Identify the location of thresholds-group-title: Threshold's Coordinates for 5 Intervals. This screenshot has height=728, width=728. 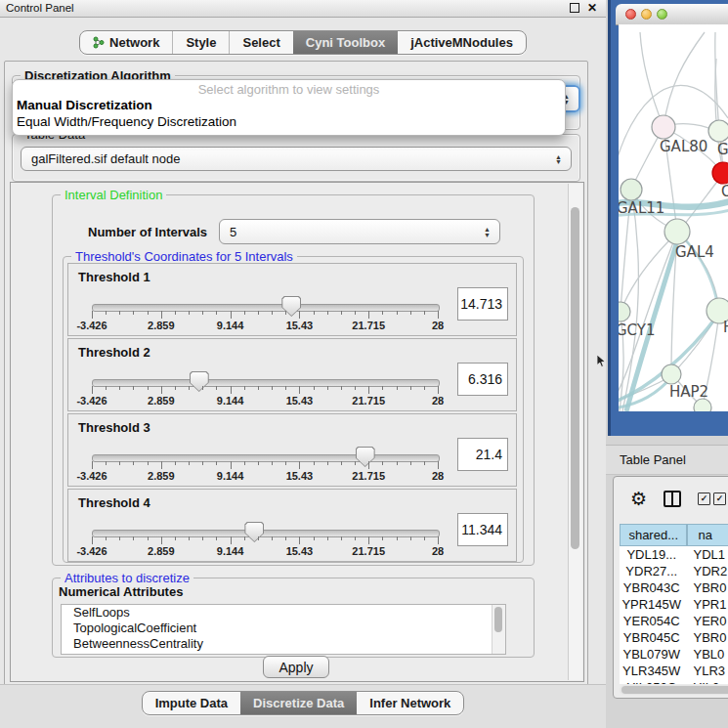
(184, 256).